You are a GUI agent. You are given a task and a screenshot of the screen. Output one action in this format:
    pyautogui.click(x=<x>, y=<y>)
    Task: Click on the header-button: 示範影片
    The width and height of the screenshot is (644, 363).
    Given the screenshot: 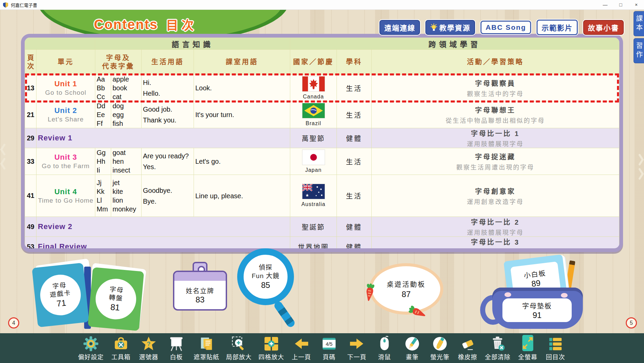 What is the action you would take?
    pyautogui.click(x=557, y=27)
    